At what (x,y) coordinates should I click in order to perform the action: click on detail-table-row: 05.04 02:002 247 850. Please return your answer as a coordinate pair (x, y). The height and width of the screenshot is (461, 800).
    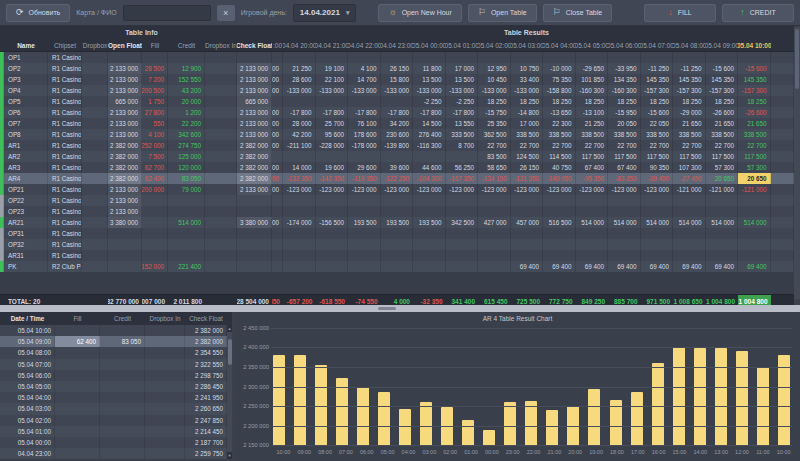
    Looking at the image, I should click on (116, 420).